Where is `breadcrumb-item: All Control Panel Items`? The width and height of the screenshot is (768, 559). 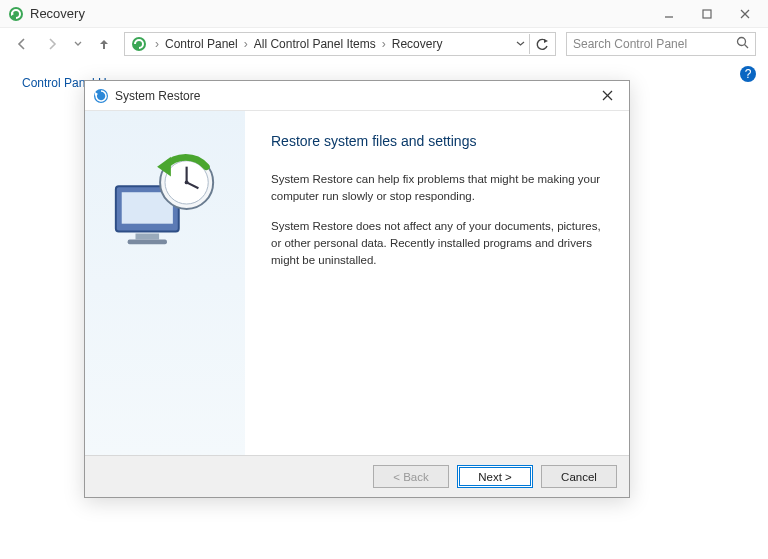
breadcrumb-item: All Control Panel Items is located at coordinates (315, 44).